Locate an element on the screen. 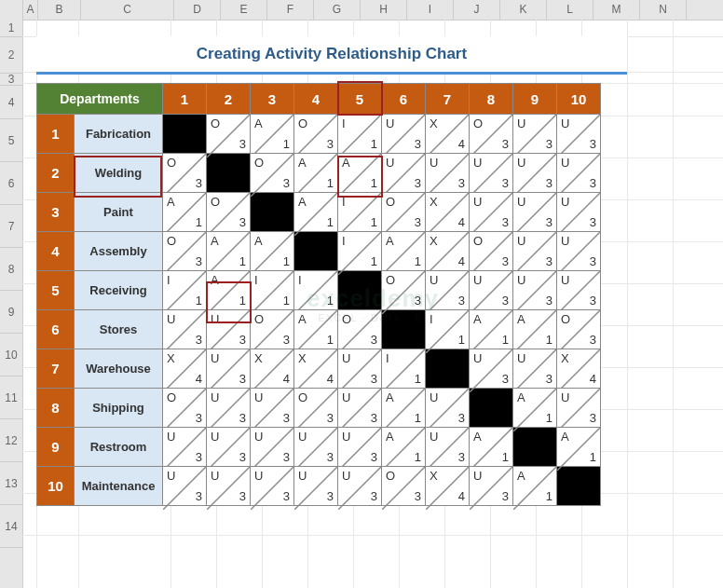 The image size is (723, 588). row-header-11: 11 is located at coordinates (11, 398).